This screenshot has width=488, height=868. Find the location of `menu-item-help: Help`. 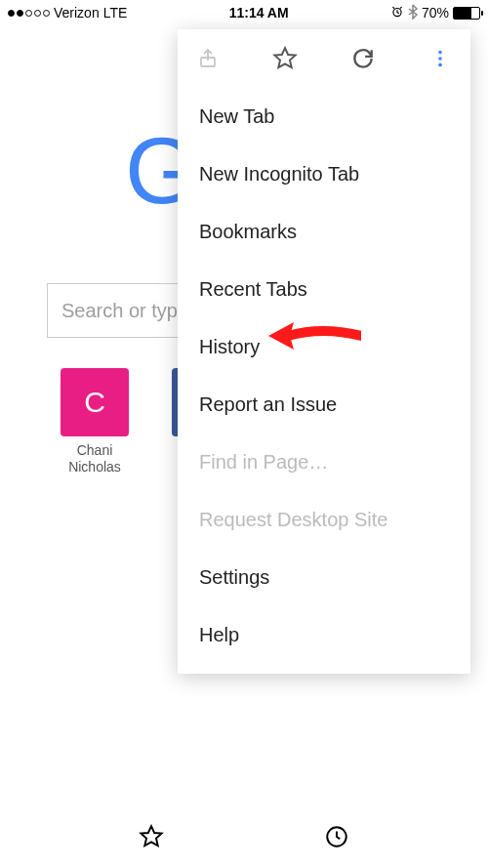

menu-item-help: Help is located at coordinates (324, 635).